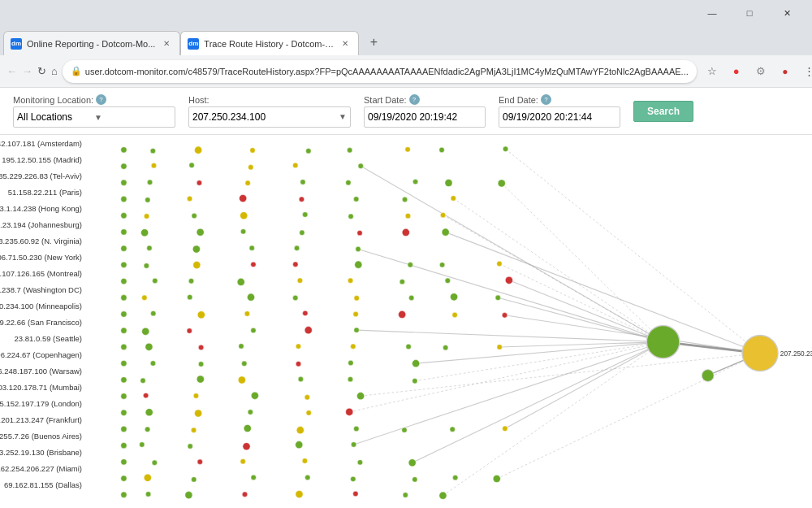 Image resolution: width=812 pixels, height=508 pixels. Describe the element at coordinates (406, 72) in the screenshot. I see `address-bar: ← → ↻ ⌂ 🔒 user.dotcom-monitor.com/c48579…` at that location.